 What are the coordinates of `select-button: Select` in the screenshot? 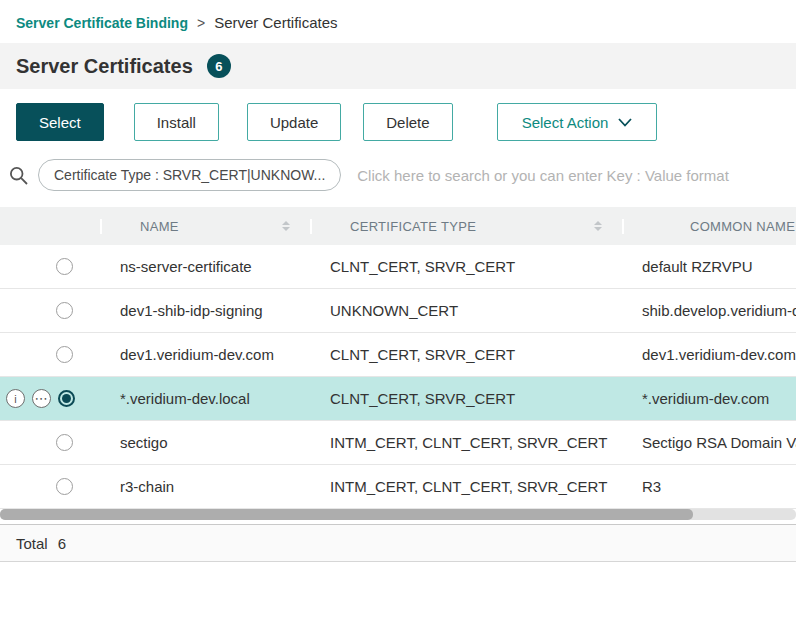 It's located at (60, 122).